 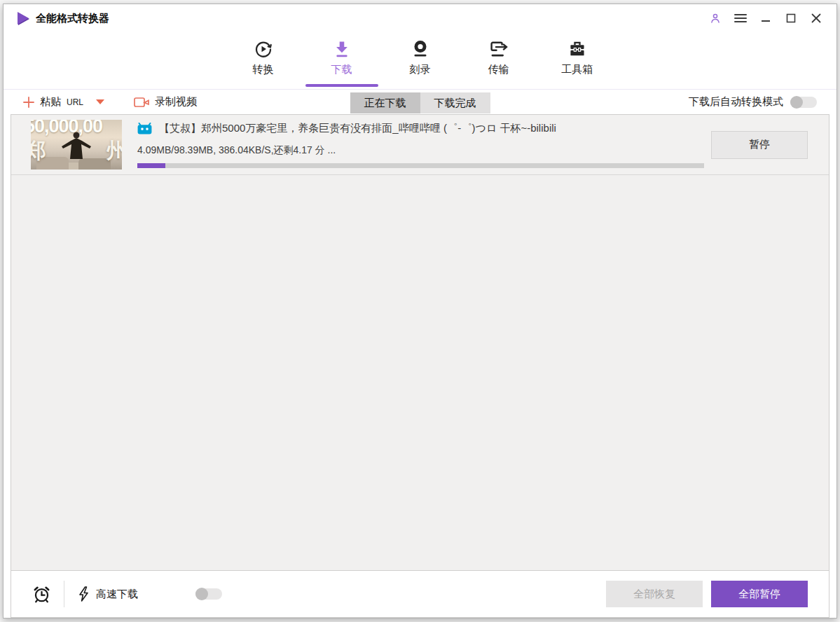 What do you see at coordinates (144, 129) in the screenshot?
I see `bilibili-icon` at bounding box center [144, 129].